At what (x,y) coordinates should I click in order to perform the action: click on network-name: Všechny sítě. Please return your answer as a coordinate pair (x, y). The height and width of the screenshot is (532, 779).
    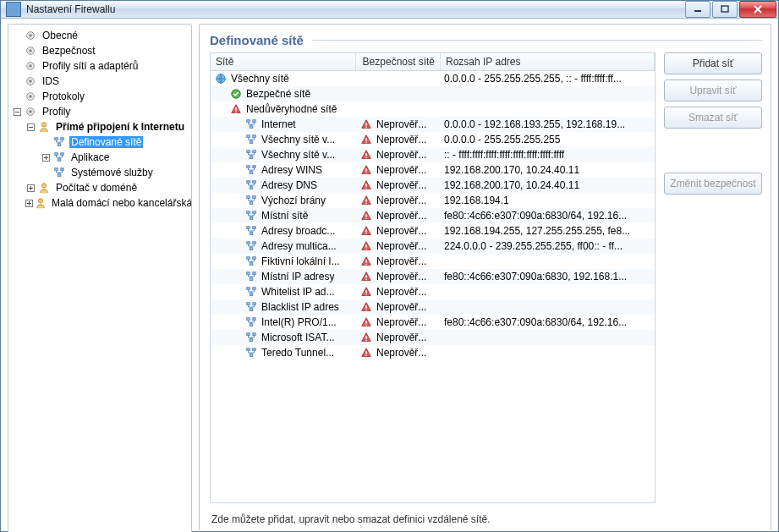
    Looking at the image, I should click on (261, 79).